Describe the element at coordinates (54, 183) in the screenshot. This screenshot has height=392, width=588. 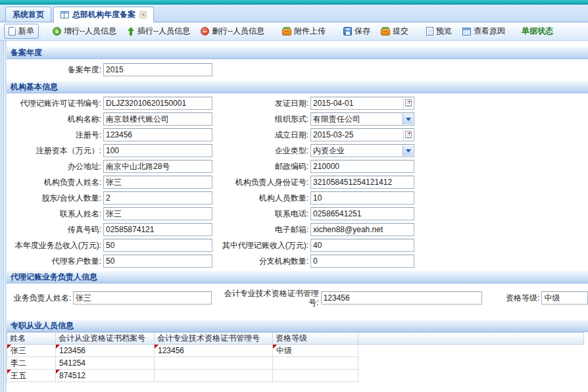
I see `field-label: 机构负责人姓名:` at that location.